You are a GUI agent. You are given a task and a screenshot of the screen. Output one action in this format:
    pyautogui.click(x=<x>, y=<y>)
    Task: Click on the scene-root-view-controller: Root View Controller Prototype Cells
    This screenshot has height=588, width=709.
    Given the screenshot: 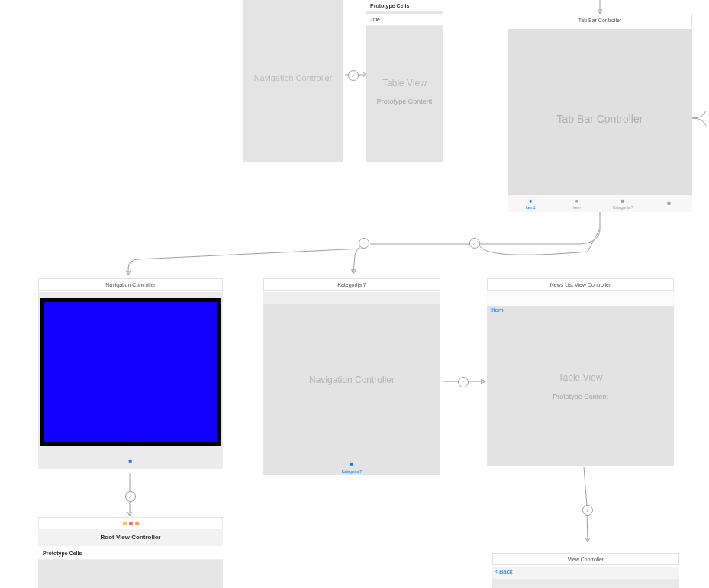 What is the action you would take?
    pyautogui.click(x=131, y=552)
    